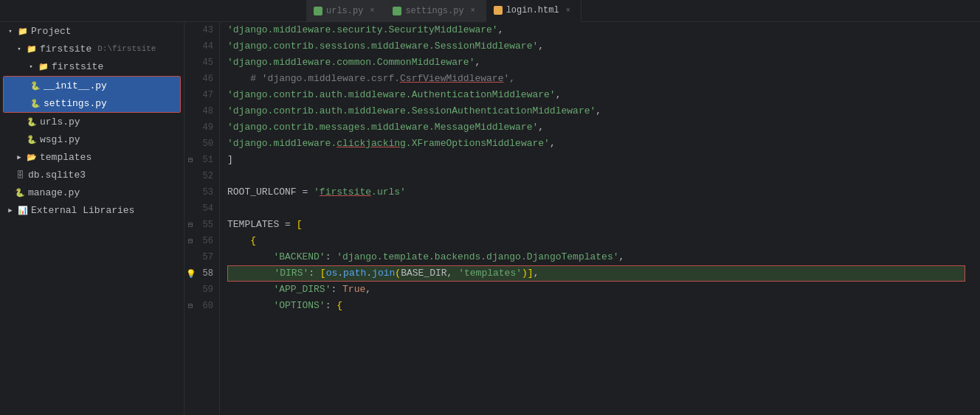  What do you see at coordinates (596, 241) in the screenshot?
I see `code-line-56: {` at bounding box center [596, 241].